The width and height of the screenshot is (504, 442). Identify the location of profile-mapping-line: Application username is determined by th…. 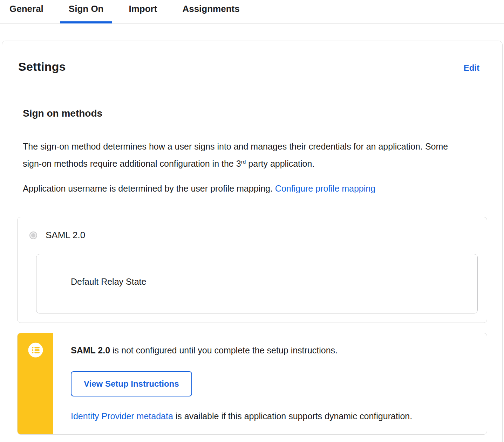
(245, 188).